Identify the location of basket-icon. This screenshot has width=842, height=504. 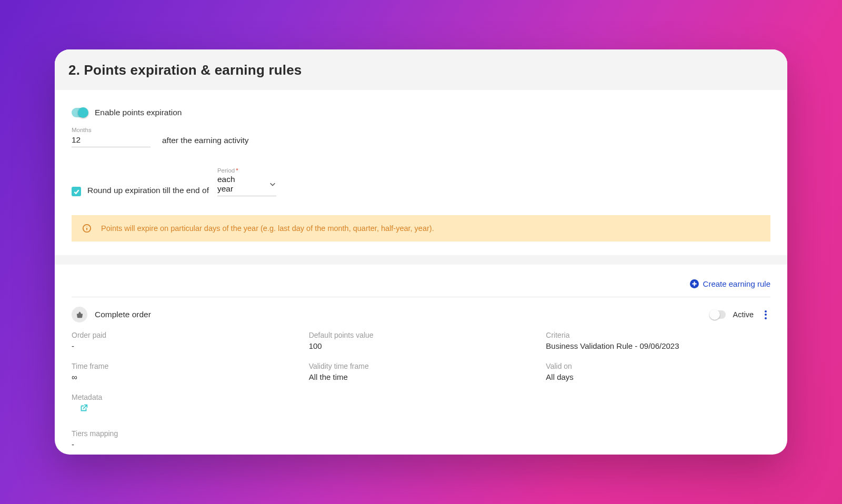
(79, 315).